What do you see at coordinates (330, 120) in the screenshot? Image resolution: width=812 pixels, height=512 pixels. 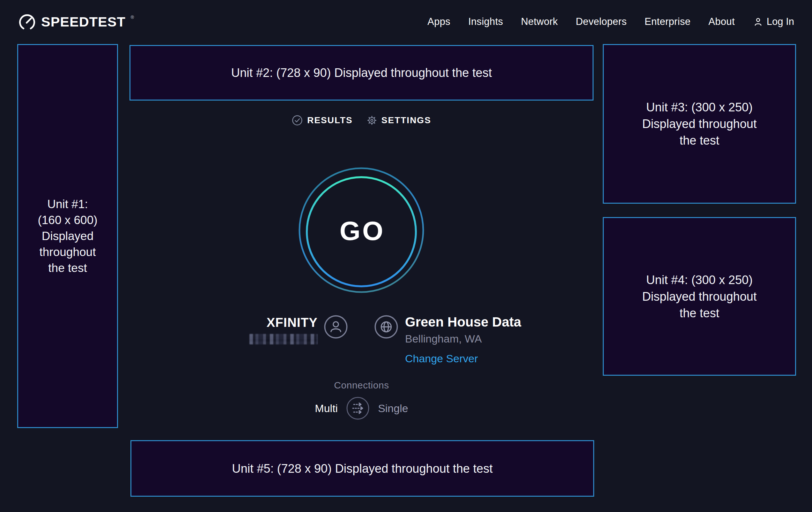 I see `results-label: RESULTS` at bounding box center [330, 120].